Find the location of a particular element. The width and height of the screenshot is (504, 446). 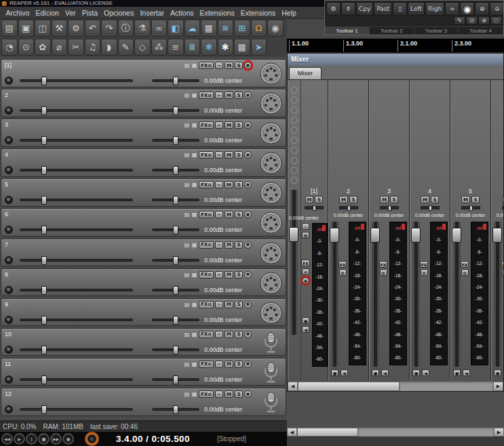

table-icon: ▦ is located at coordinates (242, 47).